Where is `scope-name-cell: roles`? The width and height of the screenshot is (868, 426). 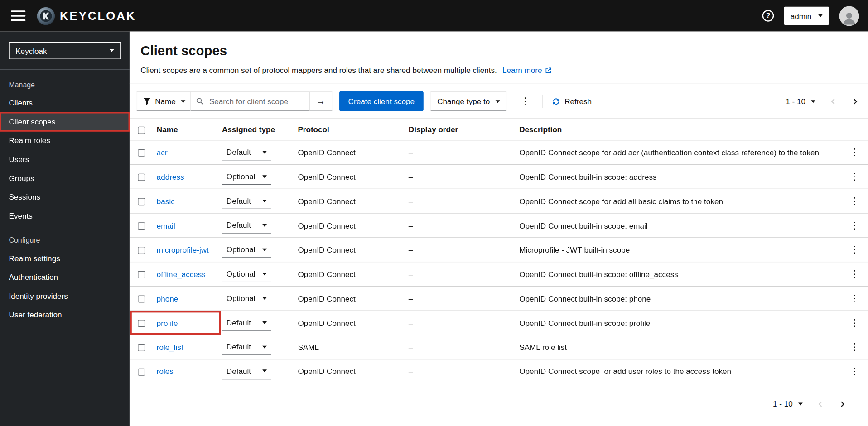 scope-name-cell: roles is located at coordinates (189, 371).